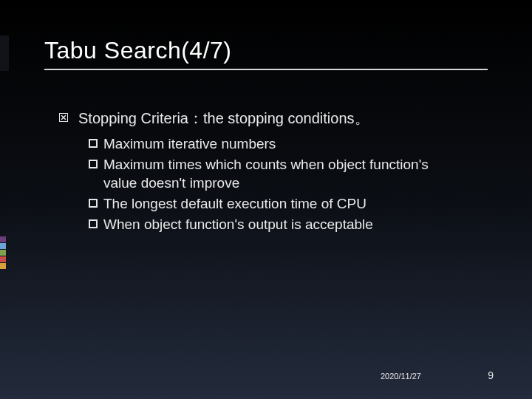 The width and height of the screenshot is (532, 399). I want to click on main-bullet-row: Stopping Criteria：the stopping condition…, so click(273, 118).